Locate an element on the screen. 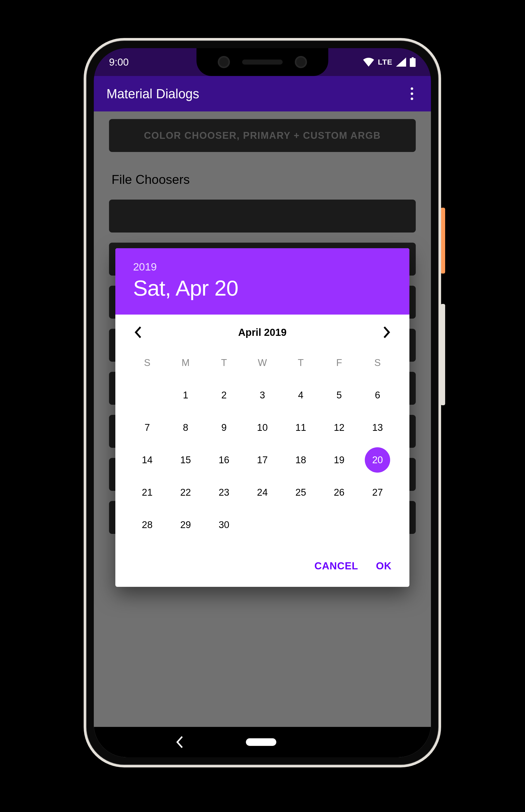  network-type-label: LTE is located at coordinates (385, 62).